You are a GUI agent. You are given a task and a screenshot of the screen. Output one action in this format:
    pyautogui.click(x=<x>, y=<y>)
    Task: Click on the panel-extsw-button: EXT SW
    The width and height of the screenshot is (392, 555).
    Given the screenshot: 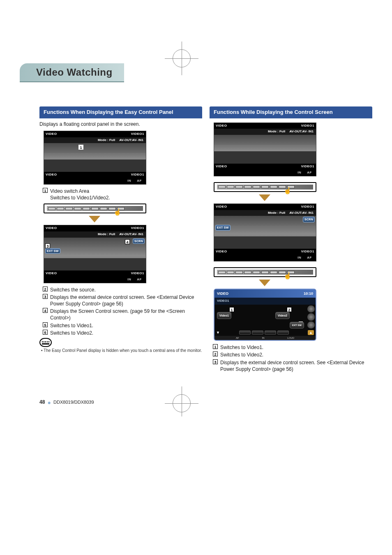 What is the action you would take?
    pyautogui.click(x=297, y=325)
    